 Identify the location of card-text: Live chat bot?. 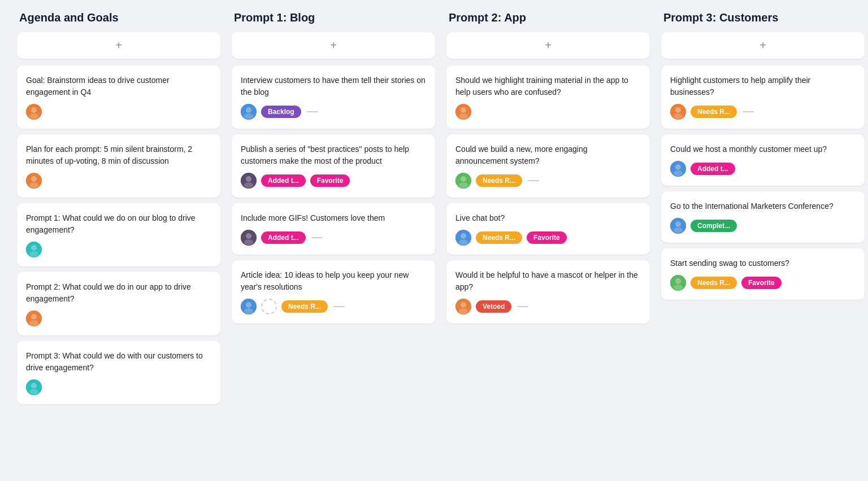
(548, 218).